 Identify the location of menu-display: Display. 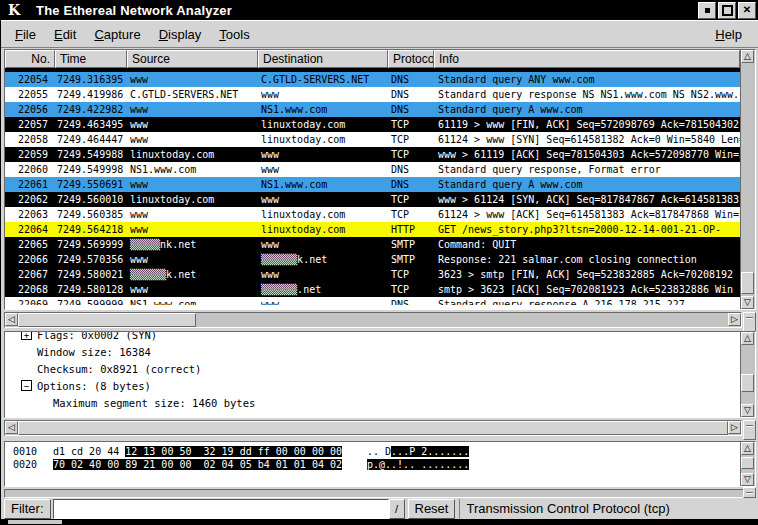
(180, 34).